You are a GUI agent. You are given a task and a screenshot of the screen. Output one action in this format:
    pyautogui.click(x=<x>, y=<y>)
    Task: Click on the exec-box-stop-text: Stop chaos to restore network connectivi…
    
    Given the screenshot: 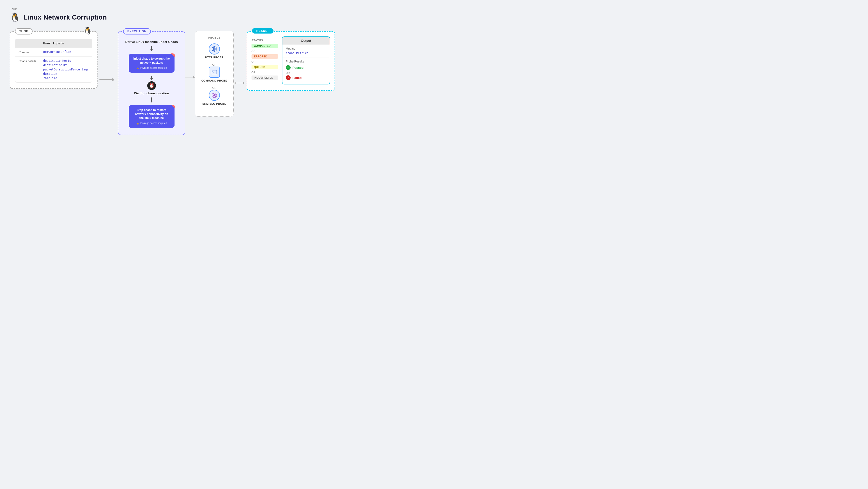 What is the action you would take?
    pyautogui.click(x=152, y=114)
    